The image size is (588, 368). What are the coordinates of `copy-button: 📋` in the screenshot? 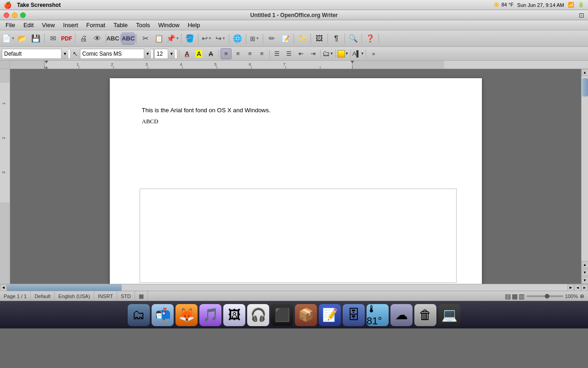 It's located at (159, 39).